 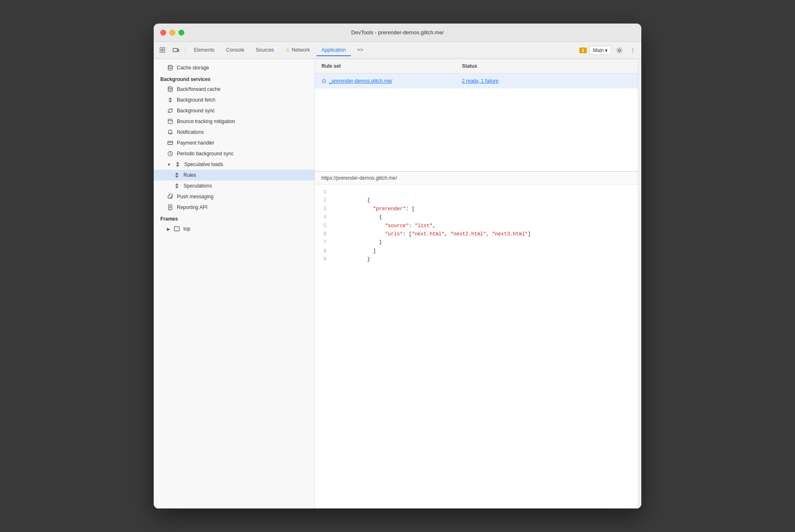 What do you see at coordinates (177, 186) in the screenshot?
I see `speculations-icon` at bounding box center [177, 186].